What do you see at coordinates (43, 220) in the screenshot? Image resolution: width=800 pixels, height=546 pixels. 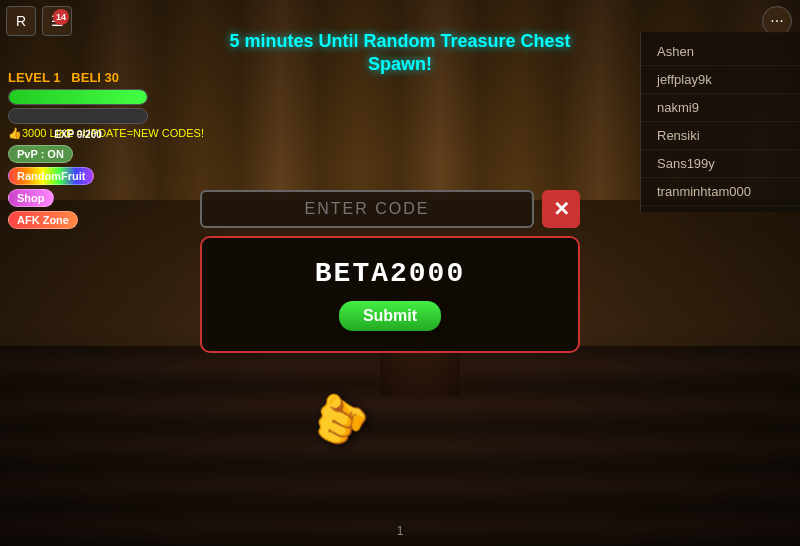 I see `afk-zone-button: AFK Zone` at bounding box center [43, 220].